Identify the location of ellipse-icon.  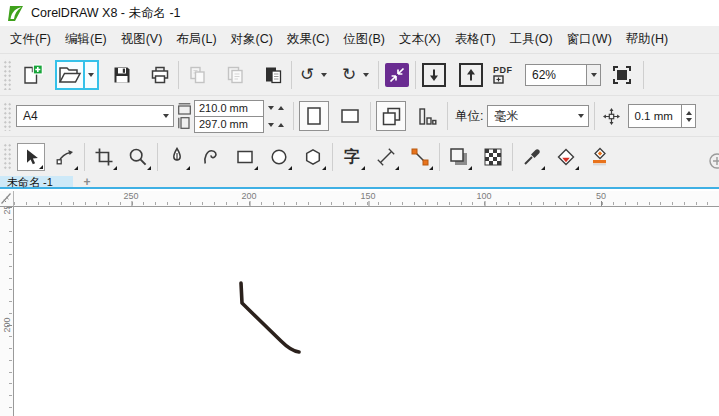
(279, 157).